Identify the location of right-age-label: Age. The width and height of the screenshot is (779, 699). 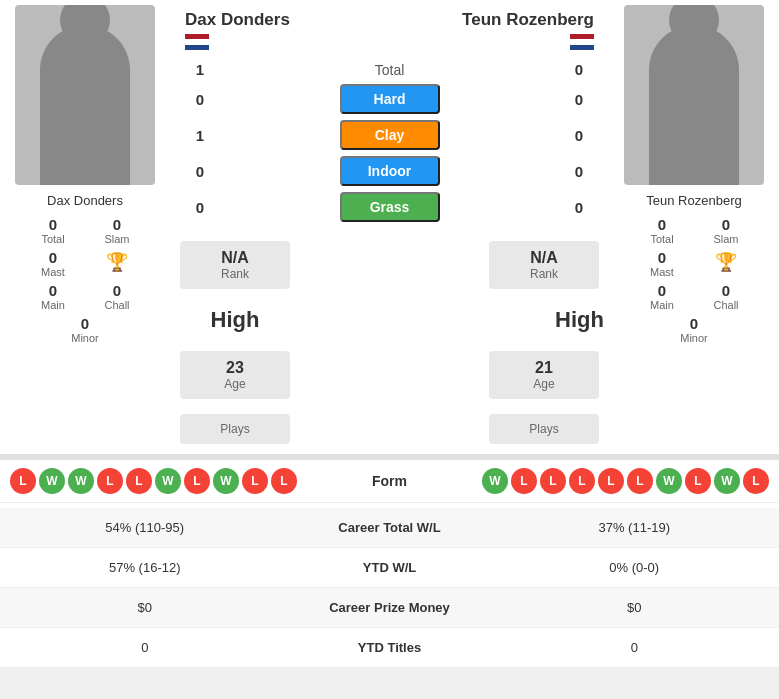
(544, 384).